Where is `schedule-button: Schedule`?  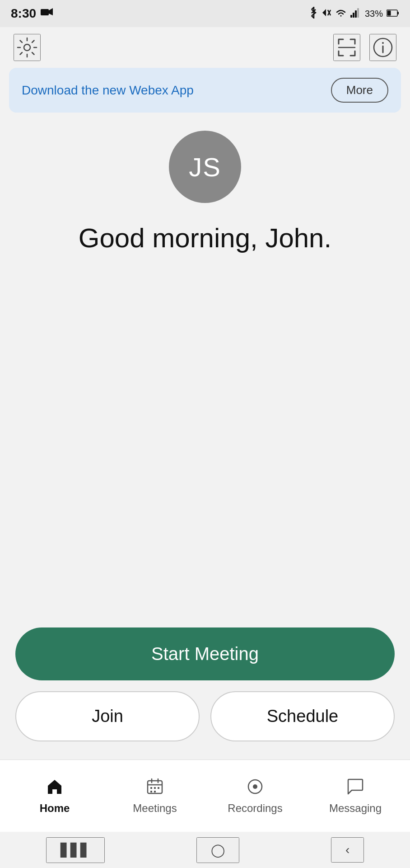
schedule-button: Schedule is located at coordinates (303, 716).